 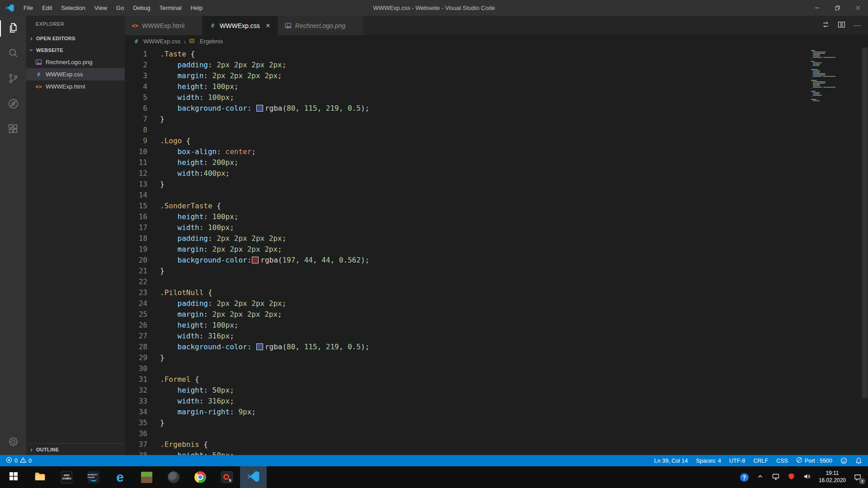 I want to click on code-line: 33 width: 316px;, so click(x=496, y=401).